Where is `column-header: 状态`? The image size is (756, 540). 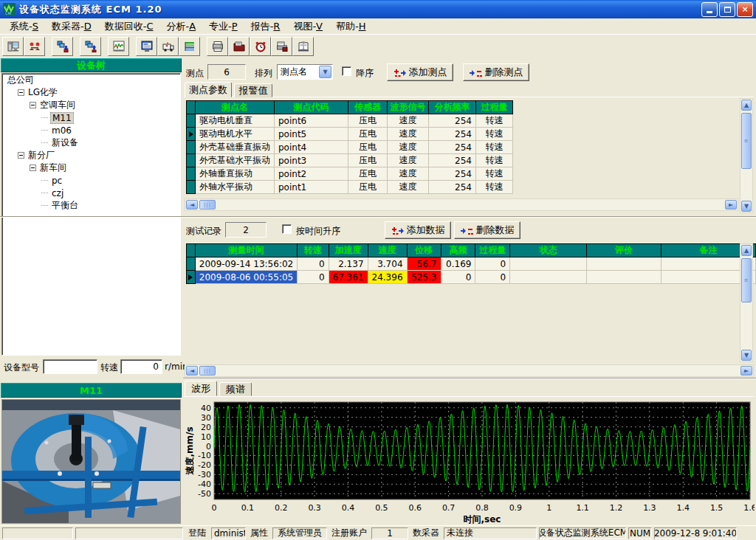 column-header: 状态 is located at coordinates (549, 251).